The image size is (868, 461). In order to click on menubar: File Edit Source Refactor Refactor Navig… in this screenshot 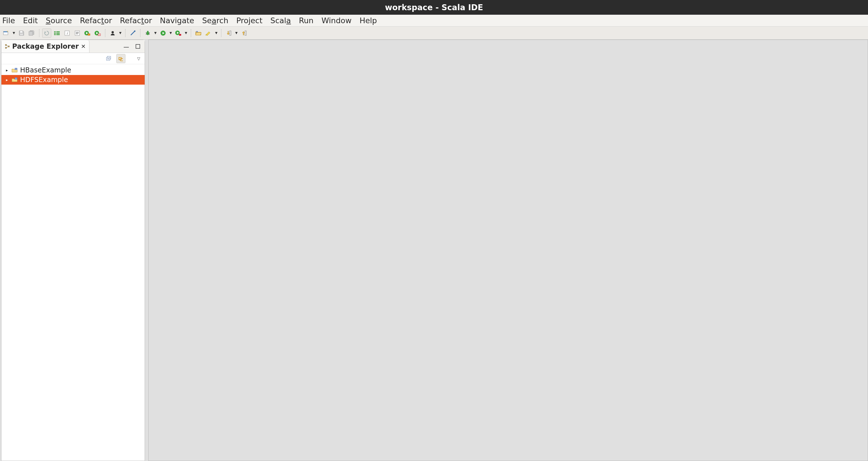, I will do `click(434, 21)`.